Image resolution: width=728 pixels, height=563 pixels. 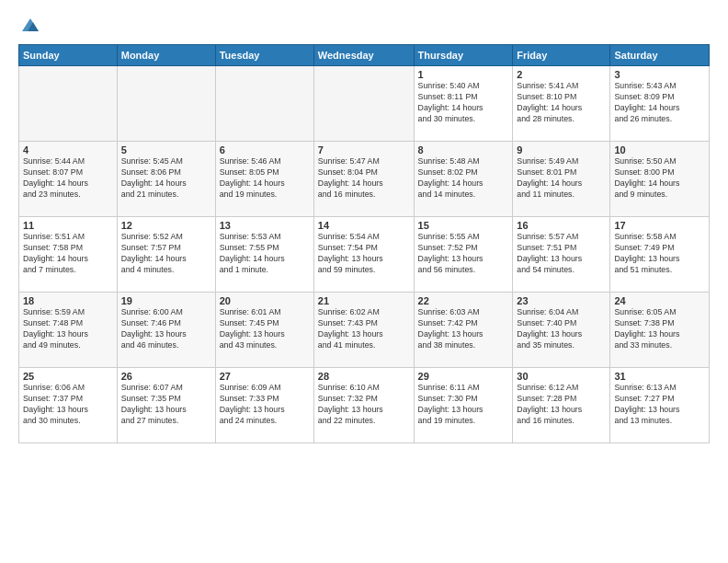 I want to click on day-info: Sunrise: 6:12 AM Sunset: 7:28 PM Dayligh…, so click(x=561, y=405).